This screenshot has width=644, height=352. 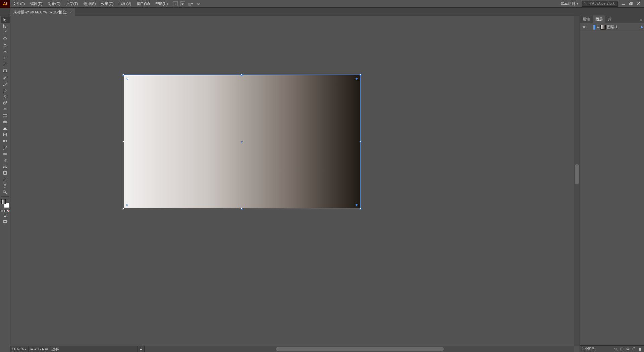 What do you see at coordinates (5, 222) in the screenshot?
I see `screen-mode` at bounding box center [5, 222].